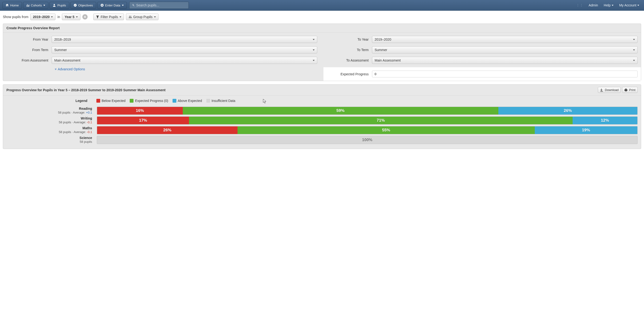  I want to click on stacked-bar: 100%, so click(367, 140).